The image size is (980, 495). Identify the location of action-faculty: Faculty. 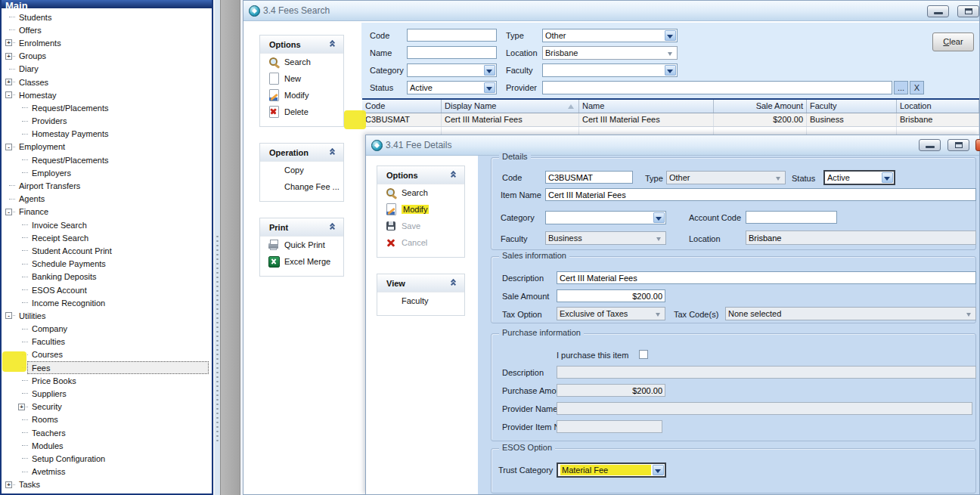
(420, 301).